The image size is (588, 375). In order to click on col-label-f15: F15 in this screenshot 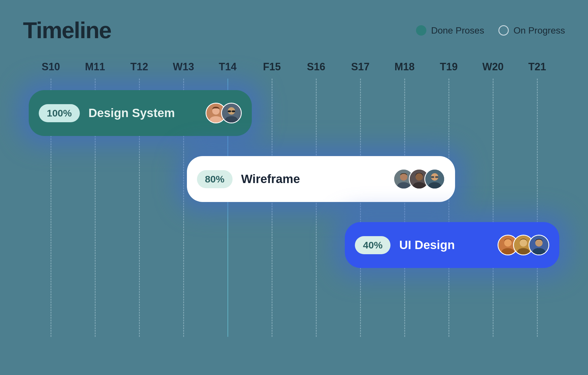, I will do `click(272, 70)`.